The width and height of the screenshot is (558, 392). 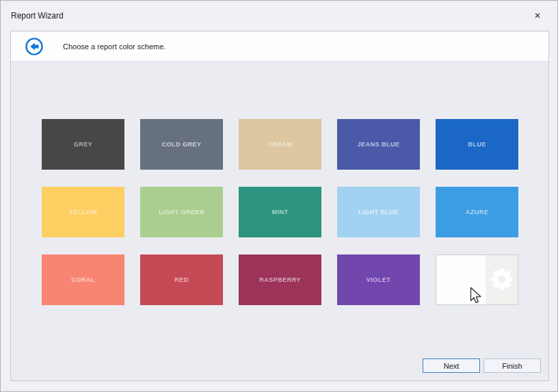 I want to click on swatch-label: CREAM, so click(x=280, y=144).